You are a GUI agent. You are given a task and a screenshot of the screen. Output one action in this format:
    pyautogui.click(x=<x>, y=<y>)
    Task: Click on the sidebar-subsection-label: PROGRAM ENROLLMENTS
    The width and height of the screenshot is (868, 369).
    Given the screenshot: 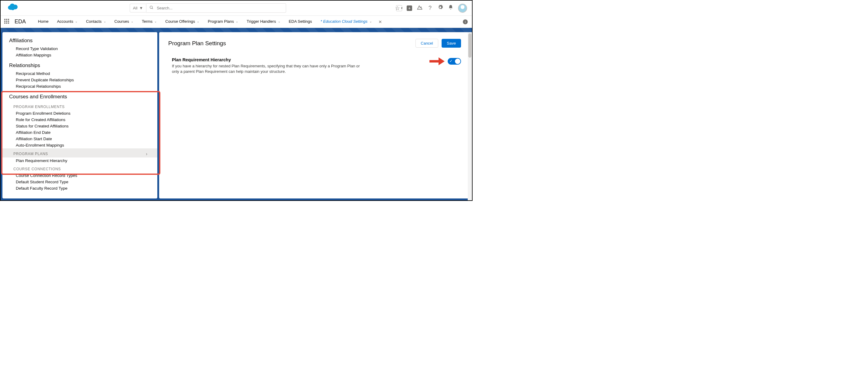 What is the action you would take?
    pyautogui.click(x=39, y=107)
    